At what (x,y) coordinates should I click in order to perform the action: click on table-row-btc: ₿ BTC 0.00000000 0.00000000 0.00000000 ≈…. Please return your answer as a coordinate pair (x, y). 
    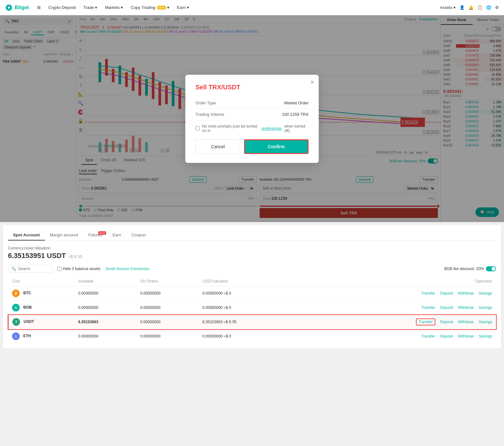
    Looking at the image, I should click on (252, 293).